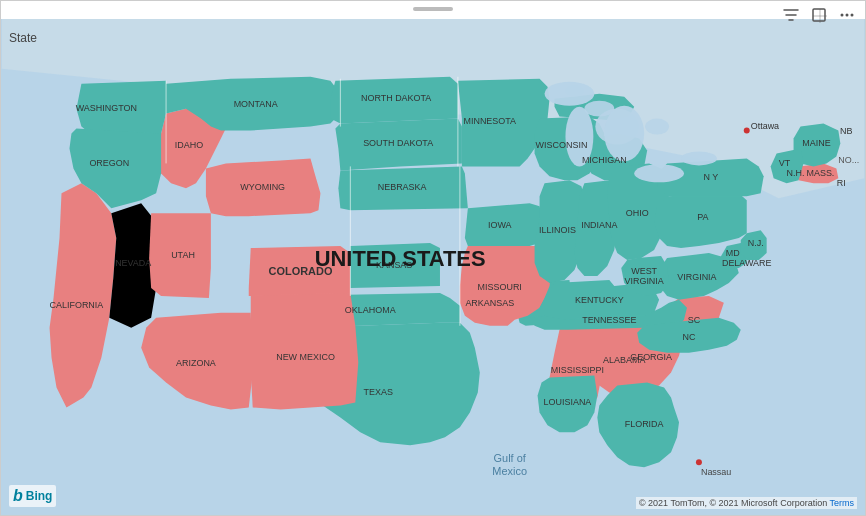 This screenshot has height=516, width=866. I want to click on nassau-label: Nassau, so click(716, 472).